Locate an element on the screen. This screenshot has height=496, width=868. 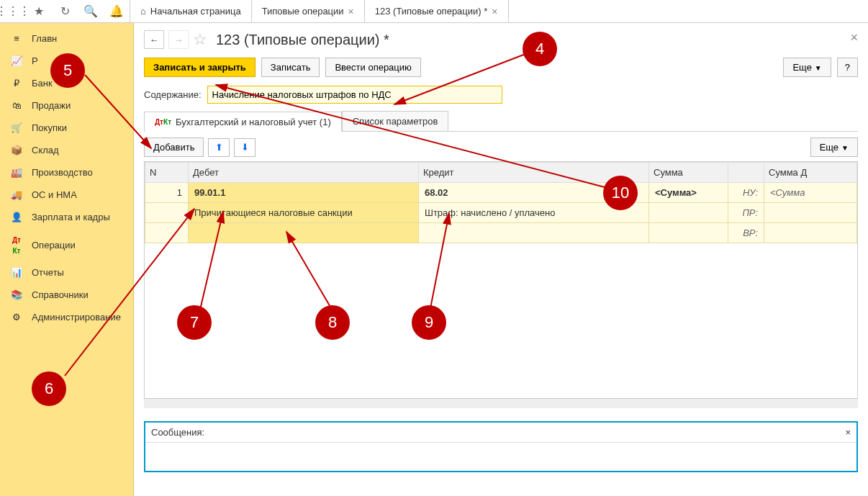
table-row: 1 99.01.1 68.02 <Сумма> НУ: <Сумма is located at coordinates (501, 193).